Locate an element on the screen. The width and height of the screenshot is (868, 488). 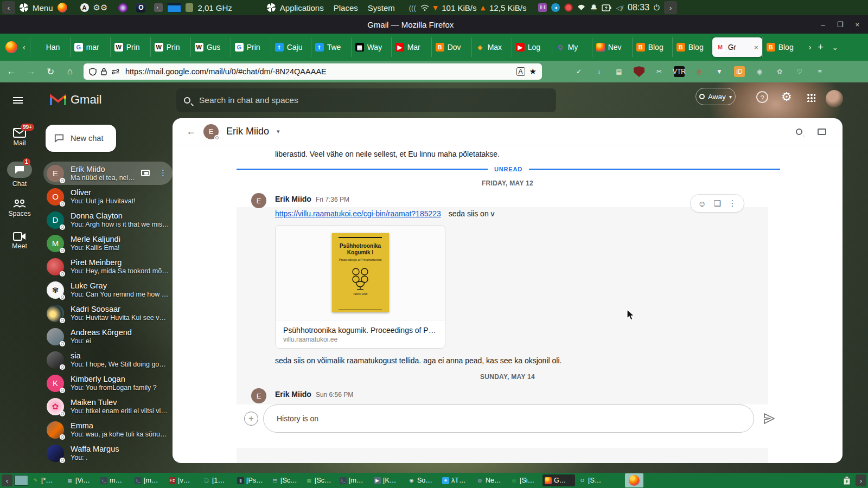
message-more-icon: ⋮ is located at coordinates (732, 203).